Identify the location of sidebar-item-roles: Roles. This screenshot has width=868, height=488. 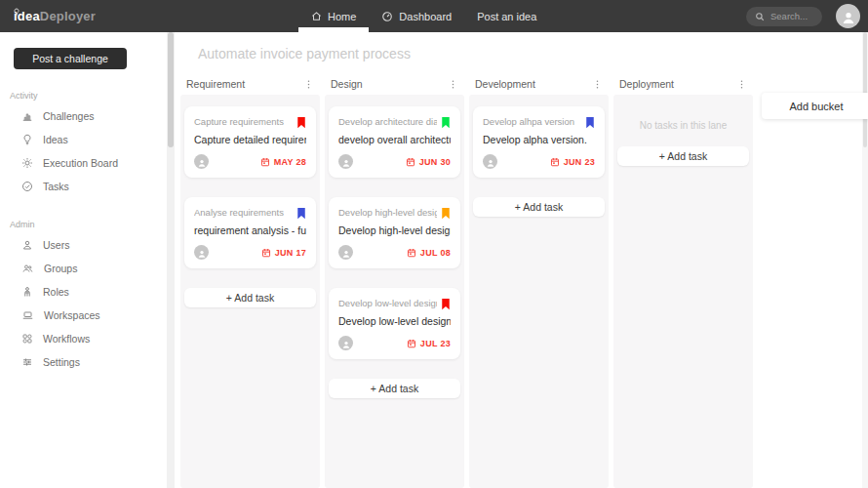
(84, 292).